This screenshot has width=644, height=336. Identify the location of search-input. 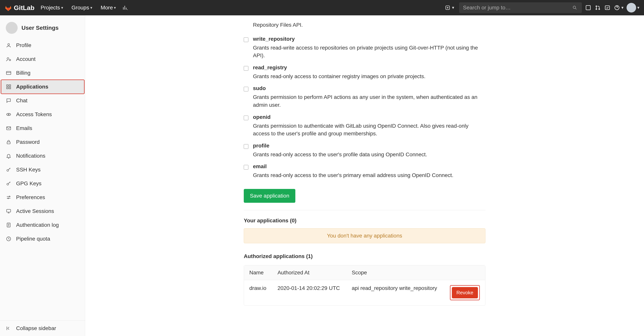
(517, 8).